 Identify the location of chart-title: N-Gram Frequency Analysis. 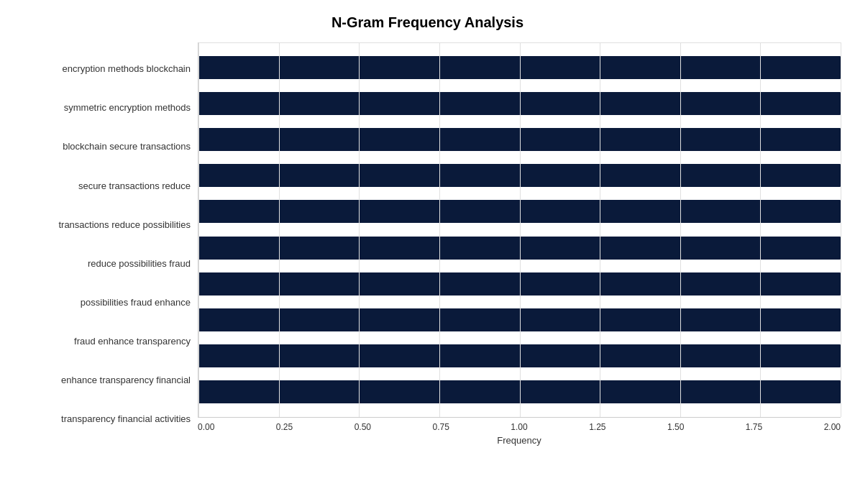
(427, 23).